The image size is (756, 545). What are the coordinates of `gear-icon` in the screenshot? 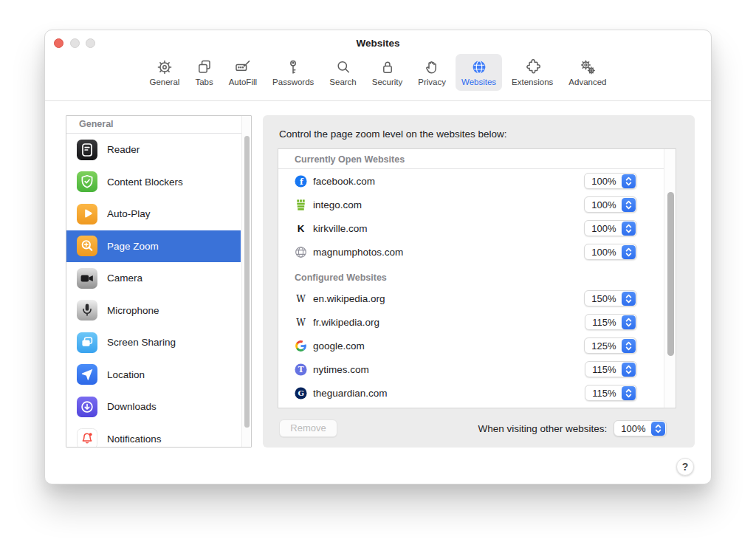 It's located at (165, 67).